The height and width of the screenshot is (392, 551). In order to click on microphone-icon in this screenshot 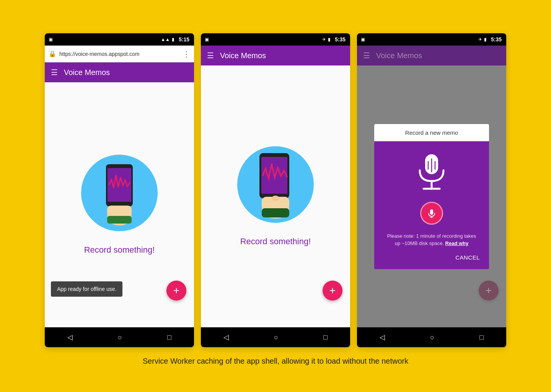, I will do `click(432, 173)`.